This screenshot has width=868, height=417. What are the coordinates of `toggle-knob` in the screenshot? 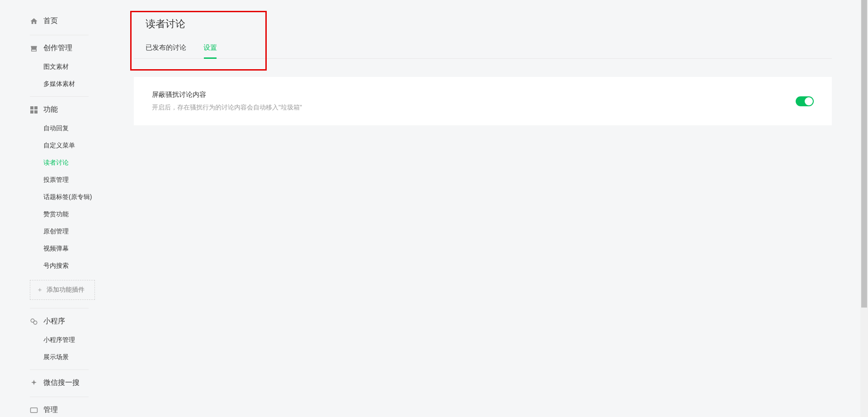 It's located at (809, 101).